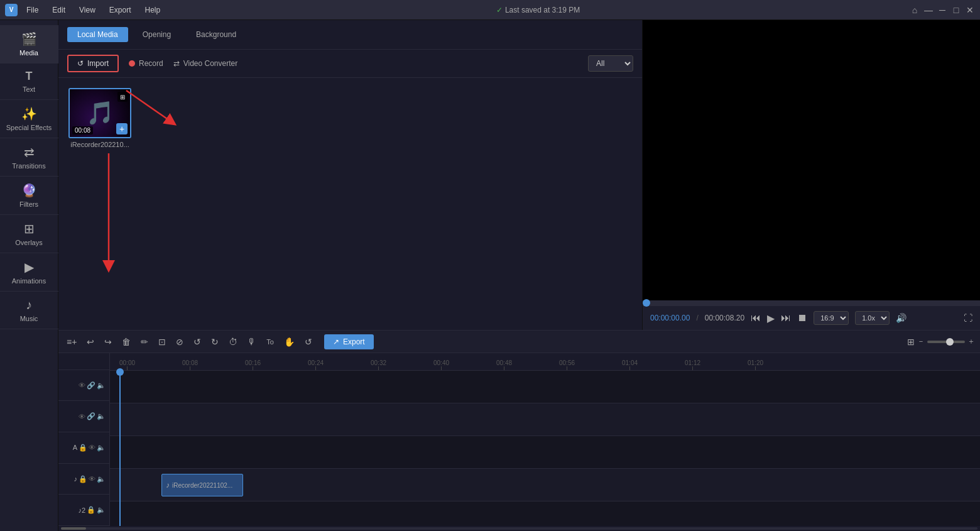 This screenshot has height=531, width=980. Describe the element at coordinates (29, 44) in the screenshot. I see `sidebar-item-media: 🎬 Media` at that location.